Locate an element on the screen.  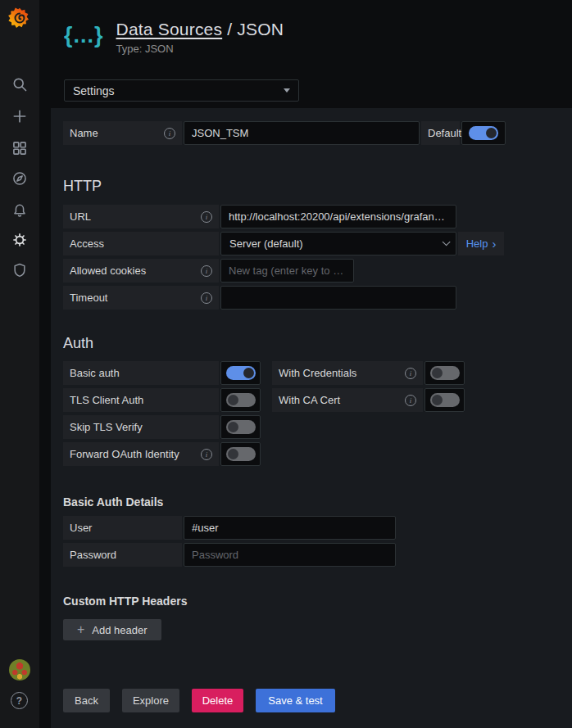
user-avatar is located at coordinates (20, 670).